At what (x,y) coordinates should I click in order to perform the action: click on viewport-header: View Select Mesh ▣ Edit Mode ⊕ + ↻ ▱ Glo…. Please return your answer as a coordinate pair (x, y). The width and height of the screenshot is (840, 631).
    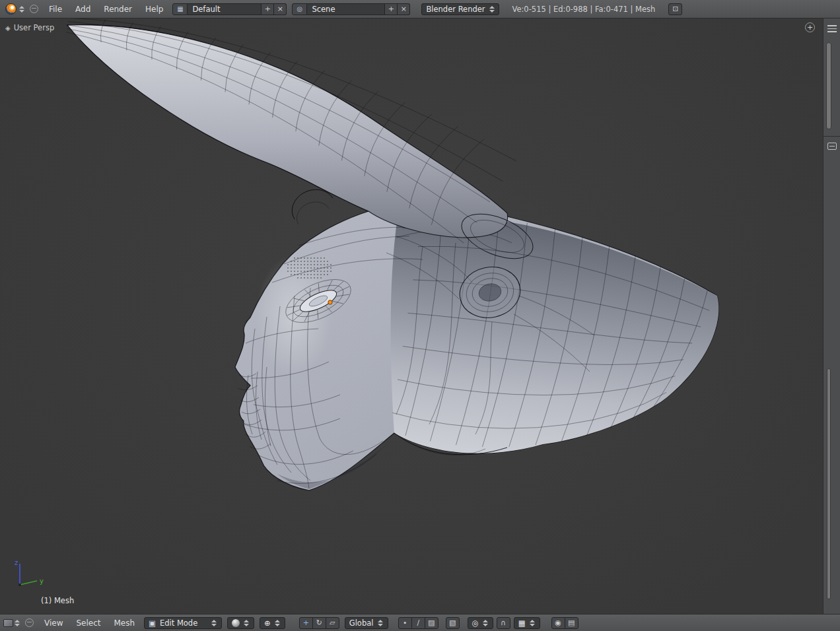
    Looking at the image, I should click on (420, 622).